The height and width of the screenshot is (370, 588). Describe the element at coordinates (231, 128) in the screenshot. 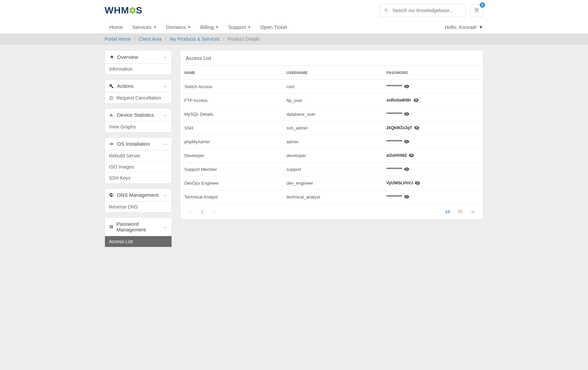

I see `cell-name: SSH` at that location.